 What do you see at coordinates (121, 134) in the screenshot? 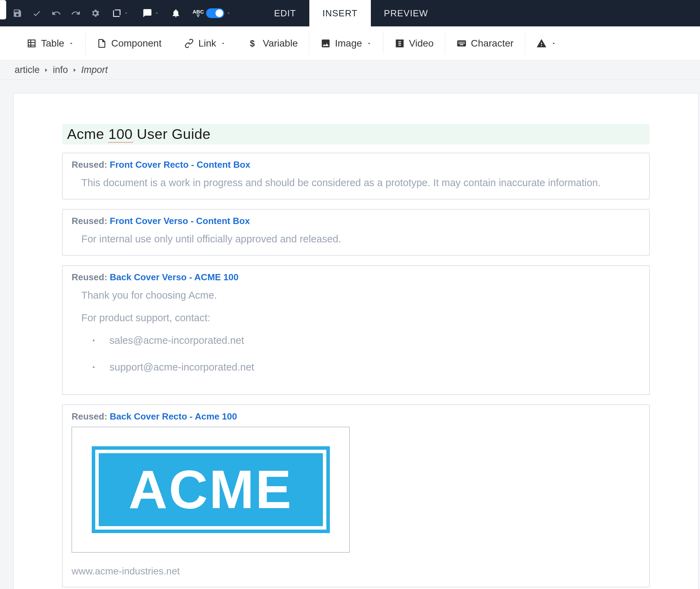
I see `title-spellcheck-word: 100` at bounding box center [121, 134].